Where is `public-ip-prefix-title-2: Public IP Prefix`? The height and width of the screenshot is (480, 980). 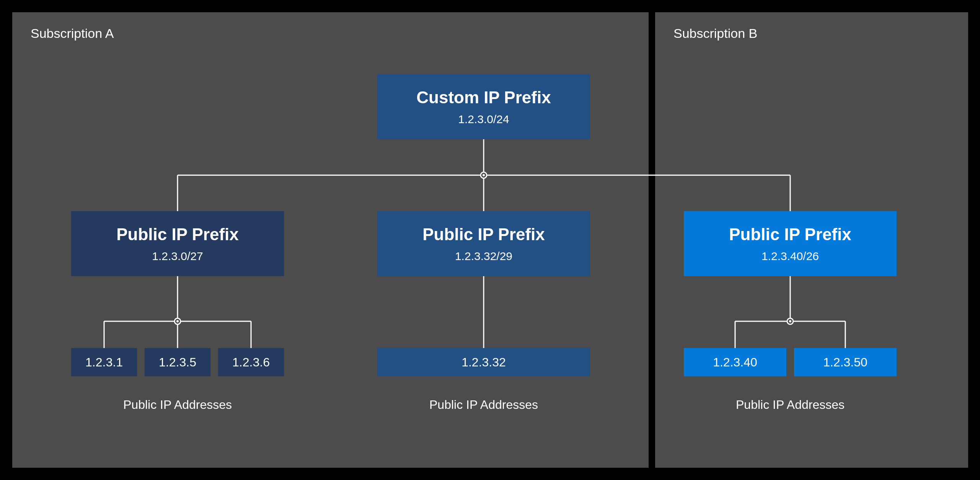
public-ip-prefix-title-2: Public IP Prefix is located at coordinates (484, 235).